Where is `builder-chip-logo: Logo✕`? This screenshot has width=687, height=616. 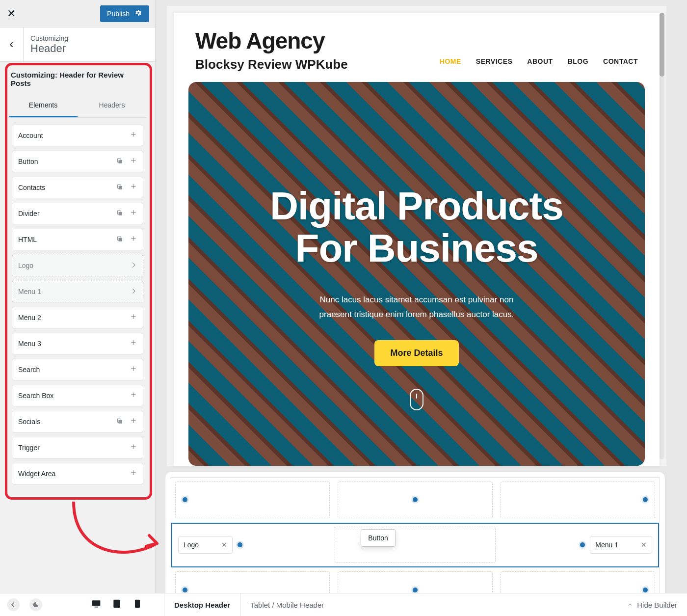
builder-chip-logo: Logo✕ is located at coordinates (205, 545).